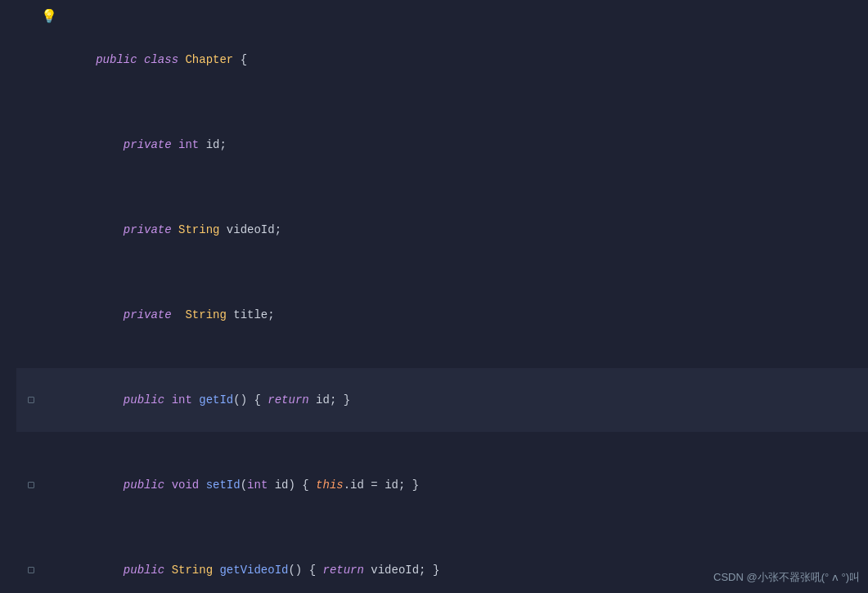  Describe the element at coordinates (151, 145) in the screenshot. I see `keyword-private: private` at that location.